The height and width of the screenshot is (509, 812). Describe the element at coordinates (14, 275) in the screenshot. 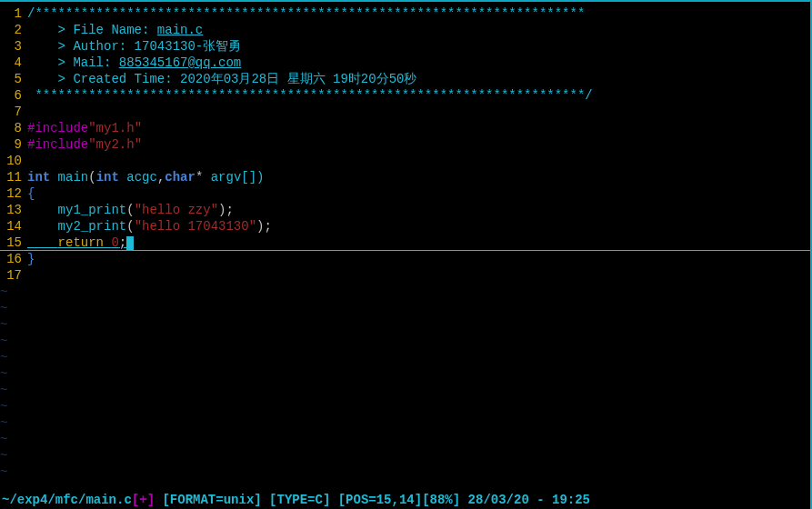

I see `line-number: 17` at that location.